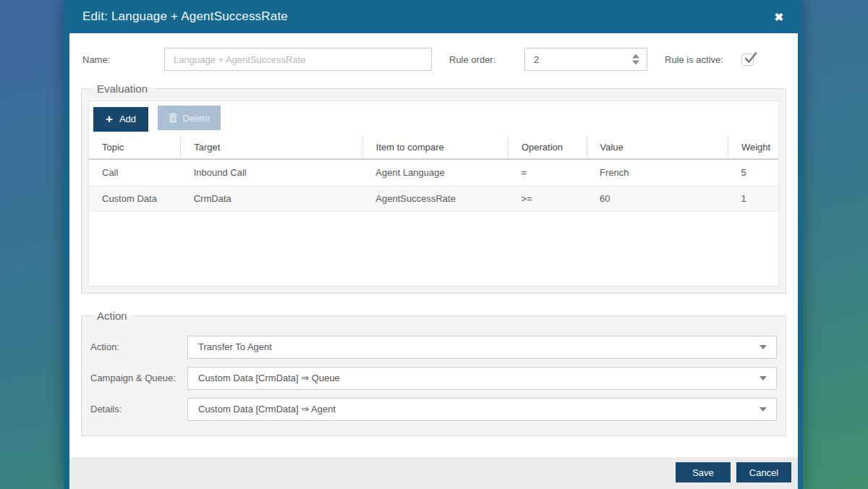 Image resolution: width=868 pixels, height=489 pixels. What do you see at coordinates (547, 148) in the screenshot?
I see `column-header-operation: Operation` at bounding box center [547, 148].